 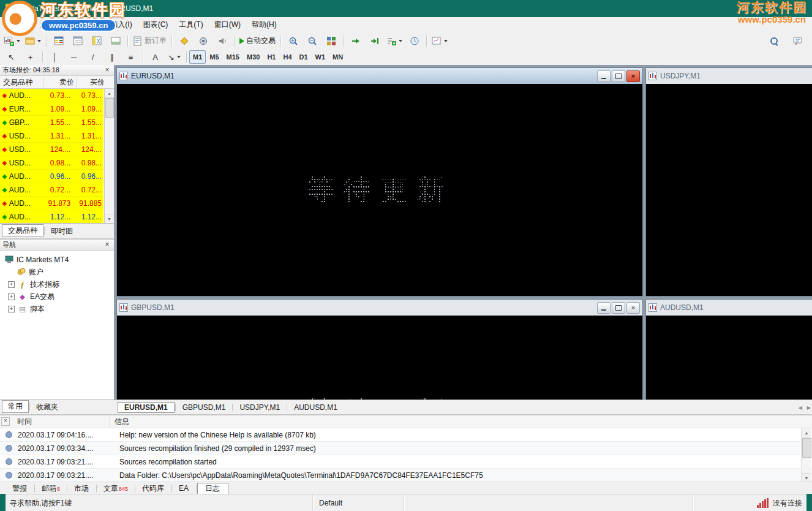 I want to click on chart-shift-button, so click(x=375, y=41).